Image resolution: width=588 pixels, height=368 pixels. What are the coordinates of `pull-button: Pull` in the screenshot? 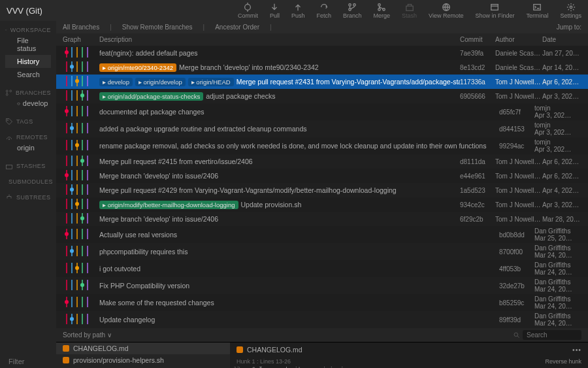 It's located at (274, 10).